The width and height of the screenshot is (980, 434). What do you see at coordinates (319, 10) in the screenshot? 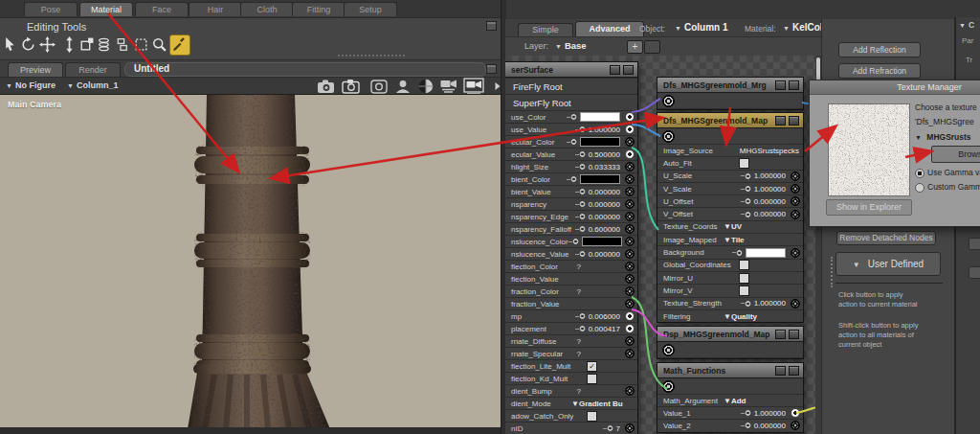
I see `tab-fitting: Fitting` at bounding box center [319, 10].